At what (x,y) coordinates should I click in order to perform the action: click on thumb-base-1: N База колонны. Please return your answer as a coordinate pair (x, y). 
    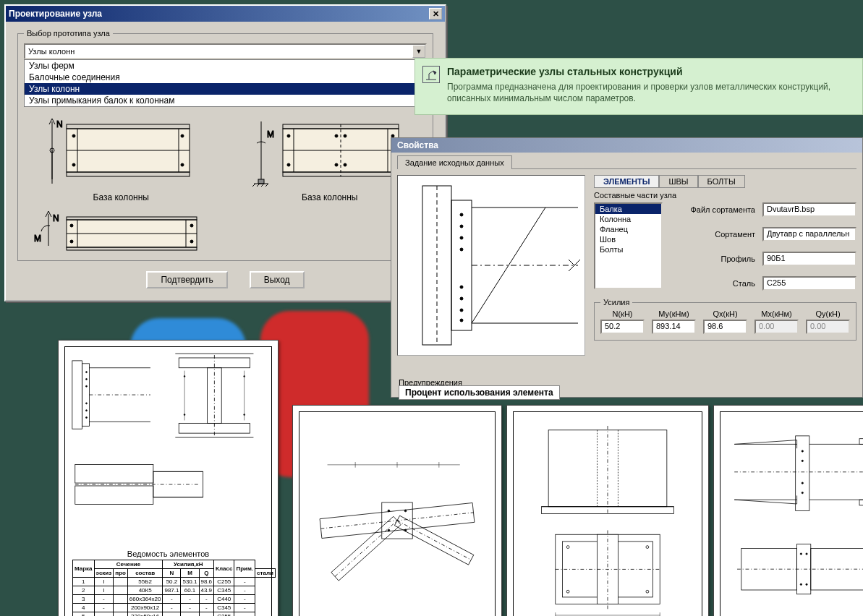
    Looking at the image, I should click on (122, 158).